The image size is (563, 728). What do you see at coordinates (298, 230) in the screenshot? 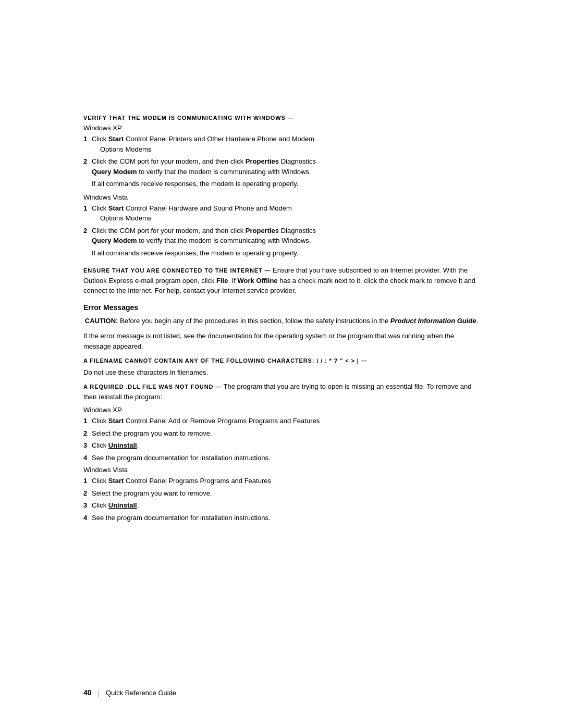
I see `vista-step2-diag: Diagnostics` at bounding box center [298, 230].